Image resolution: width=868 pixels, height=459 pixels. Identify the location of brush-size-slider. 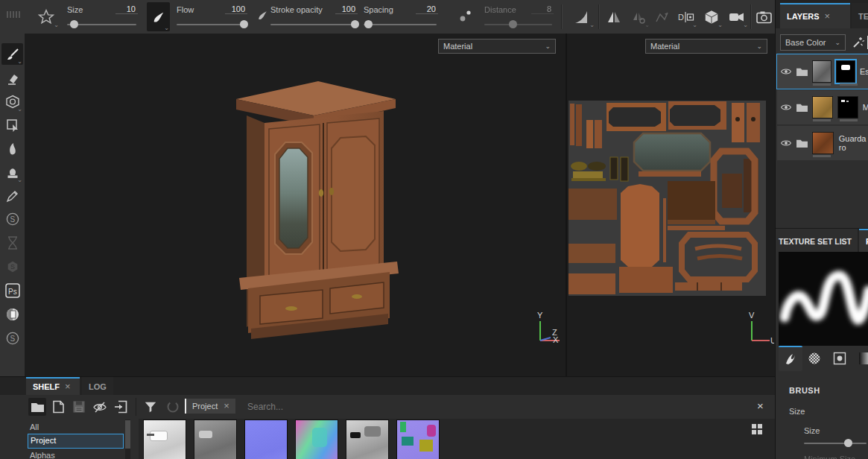
(835, 443).